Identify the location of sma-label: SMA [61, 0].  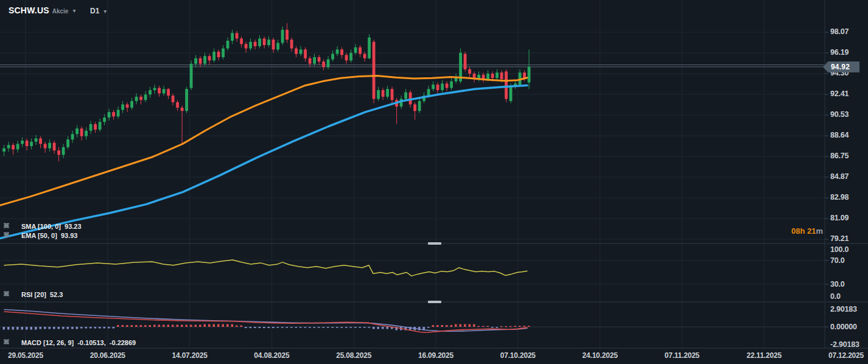
(41, 226).